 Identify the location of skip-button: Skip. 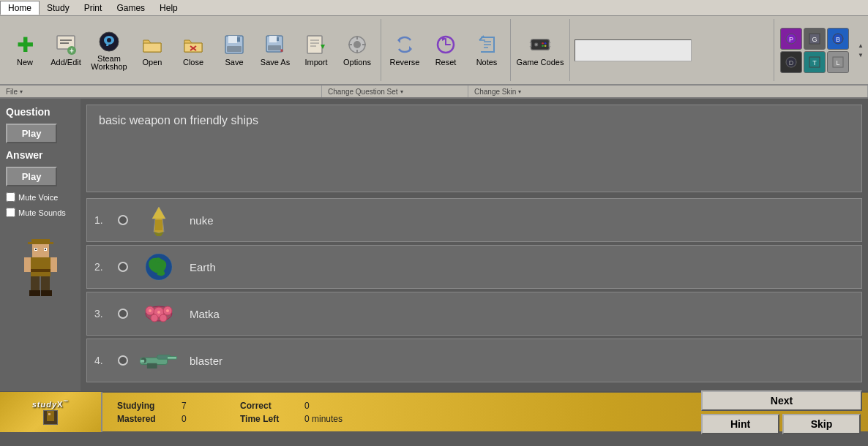
(821, 424).